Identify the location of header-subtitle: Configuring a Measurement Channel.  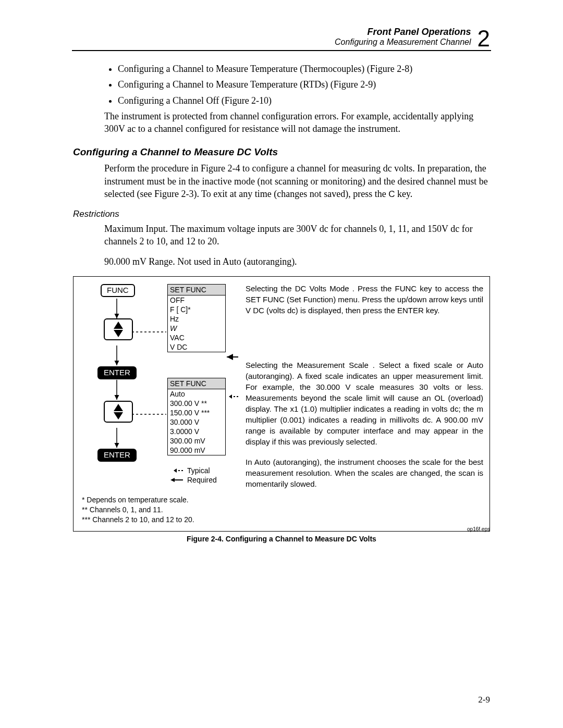
(402, 42).